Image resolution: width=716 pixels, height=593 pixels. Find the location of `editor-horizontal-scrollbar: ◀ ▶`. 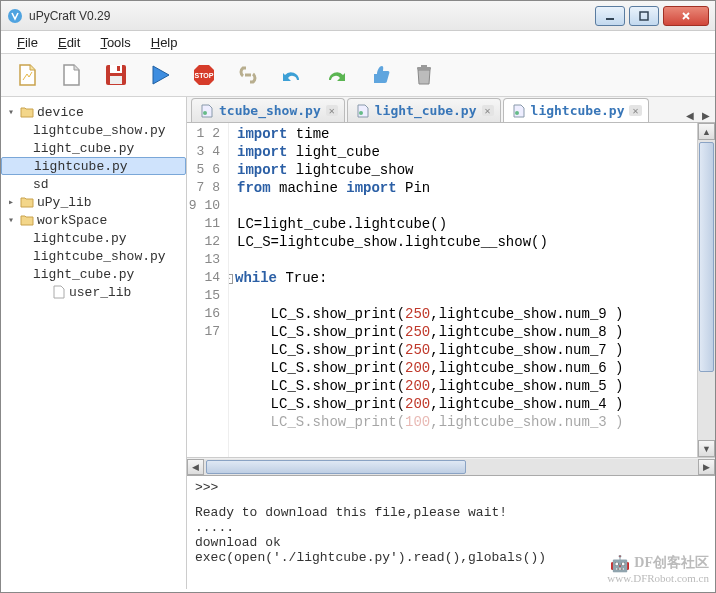

editor-horizontal-scrollbar: ◀ ▶ is located at coordinates (451, 466).